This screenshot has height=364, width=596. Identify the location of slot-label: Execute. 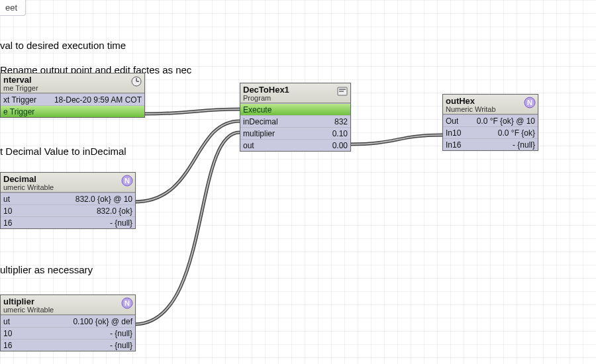
(257, 110).